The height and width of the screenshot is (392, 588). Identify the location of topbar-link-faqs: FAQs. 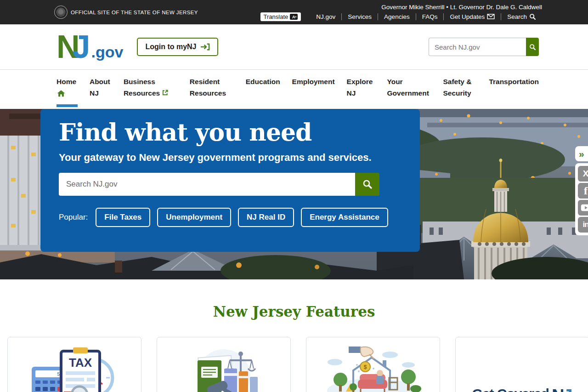
(430, 17).